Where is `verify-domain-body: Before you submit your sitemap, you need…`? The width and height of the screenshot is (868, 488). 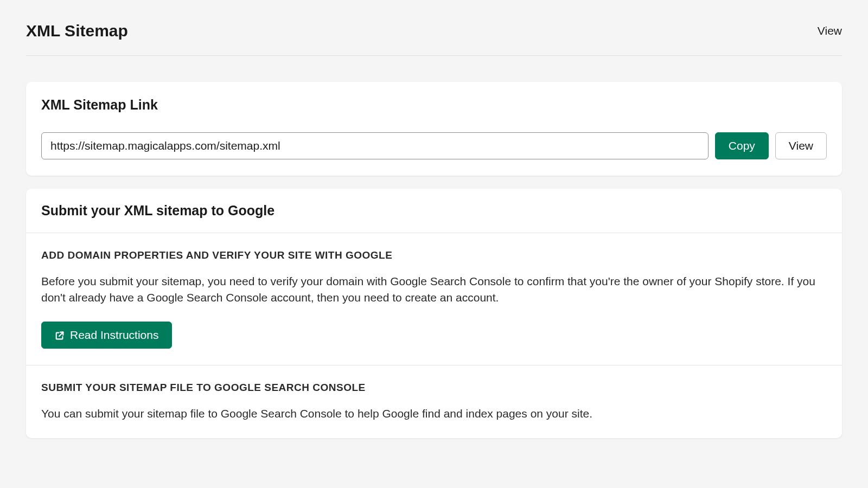
verify-domain-body: Before you submit your sitemap, you need… is located at coordinates (434, 290).